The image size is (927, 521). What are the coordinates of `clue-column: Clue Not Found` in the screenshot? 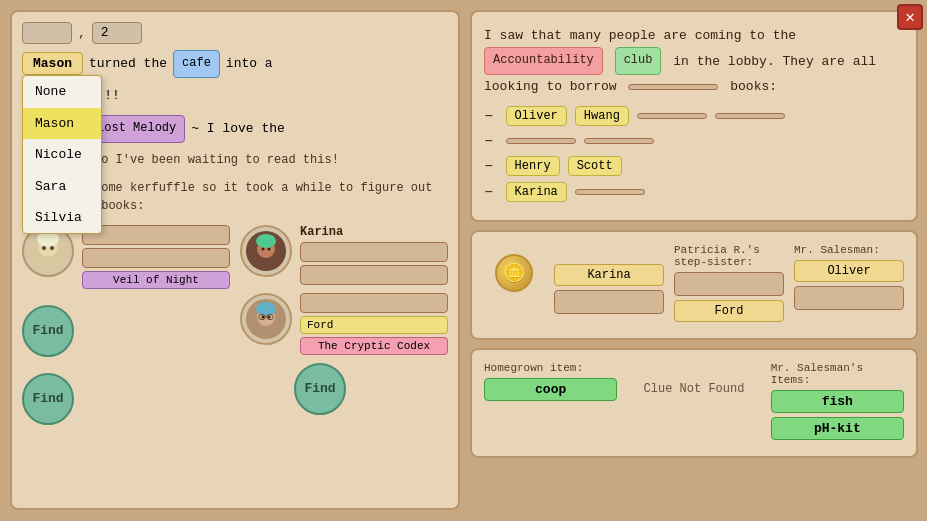 It's located at (694, 403).